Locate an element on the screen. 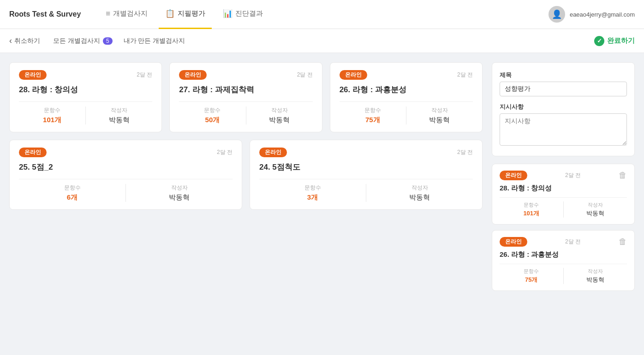 The width and height of the screenshot is (644, 355). sub-header: ‹ 취소하기 모든 개별검사지 5 내가 만든 개별검사지 ✓ 완료하기 is located at coordinates (322, 41).